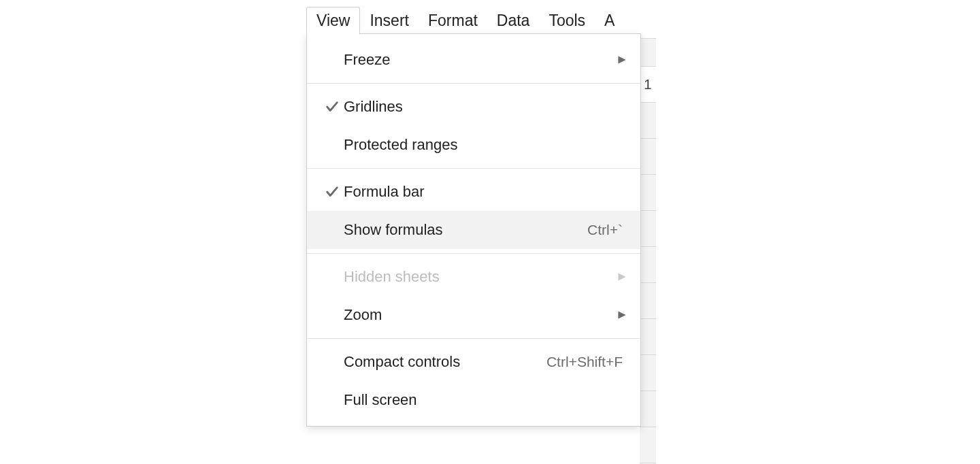 The image size is (980, 464). What do you see at coordinates (474, 230) in the screenshot?
I see `menu-item-show-formulas: Show formulas Ctrl+`` at bounding box center [474, 230].